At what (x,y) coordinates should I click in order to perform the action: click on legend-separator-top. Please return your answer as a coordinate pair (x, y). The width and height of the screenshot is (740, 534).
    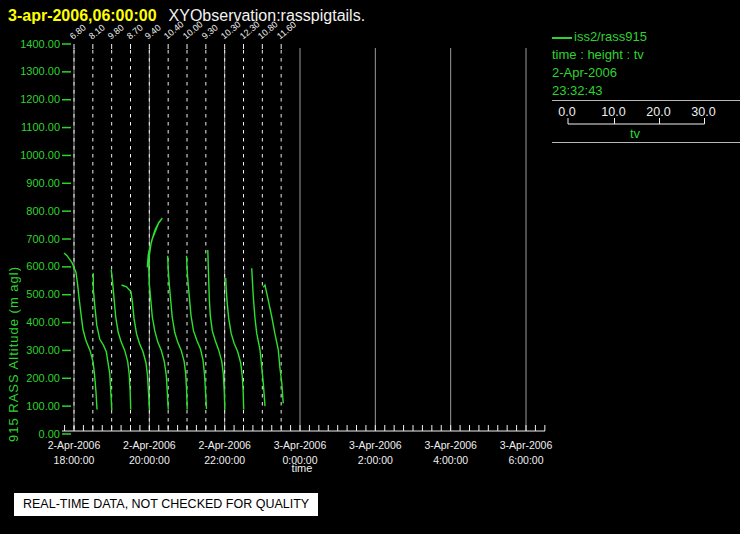
    Looking at the image, I should click on (646, 100).